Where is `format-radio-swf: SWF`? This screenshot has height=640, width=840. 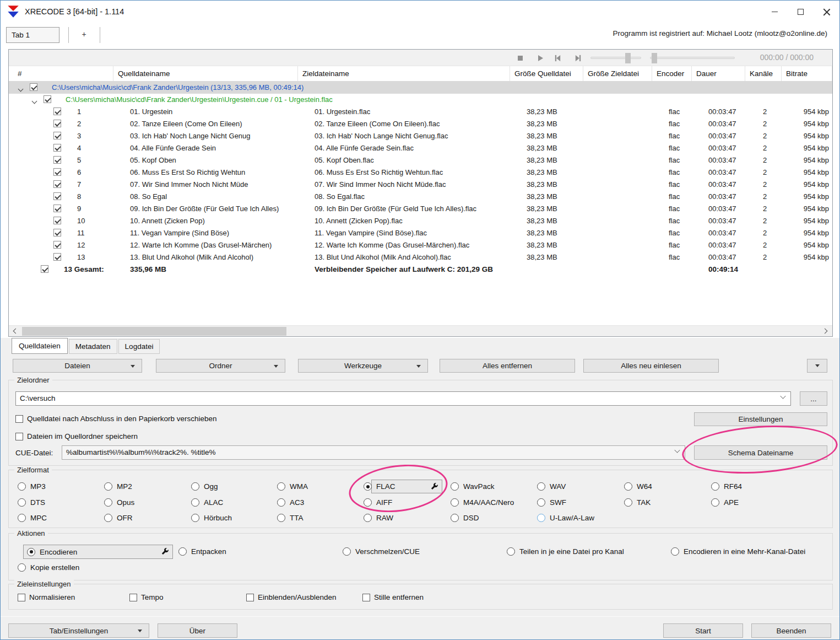
format-radio-swf: SWF is located at coordinates (552, 503).